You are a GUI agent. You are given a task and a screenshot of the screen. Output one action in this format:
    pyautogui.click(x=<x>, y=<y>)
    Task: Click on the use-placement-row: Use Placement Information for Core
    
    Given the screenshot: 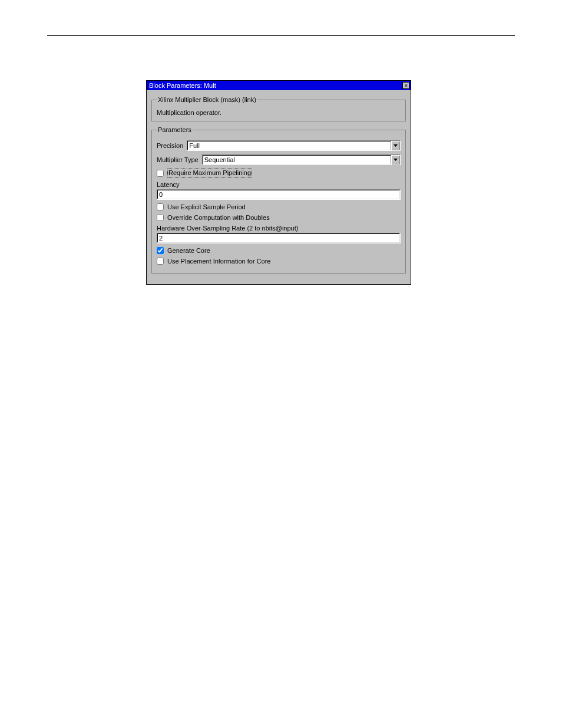 What is the action you would take?
    pyautogui.click(x=279, y=261)
    